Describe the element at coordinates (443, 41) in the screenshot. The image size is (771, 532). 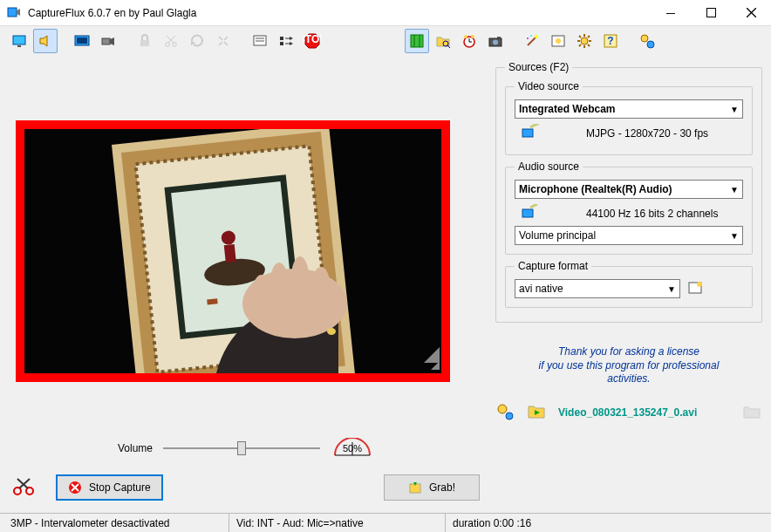
I see `folder-search-icon` at that location.